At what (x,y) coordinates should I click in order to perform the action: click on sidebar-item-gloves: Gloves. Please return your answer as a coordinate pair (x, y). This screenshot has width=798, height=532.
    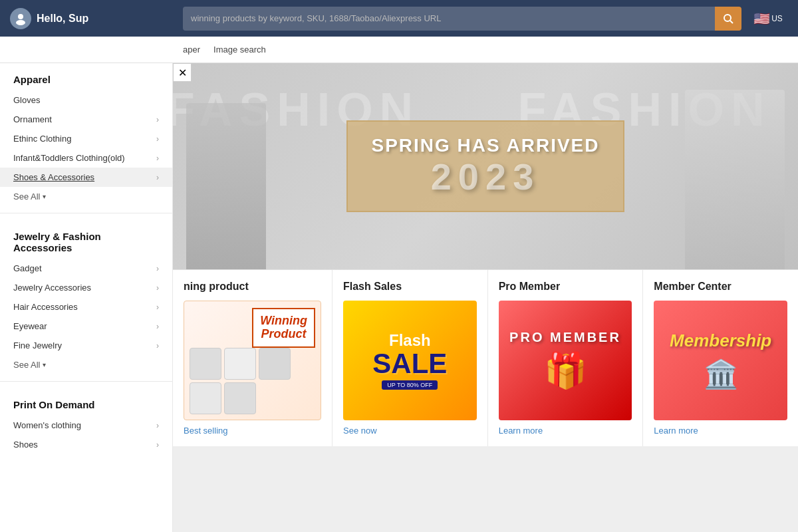
    Looking at the image, I should click on (86, 100).